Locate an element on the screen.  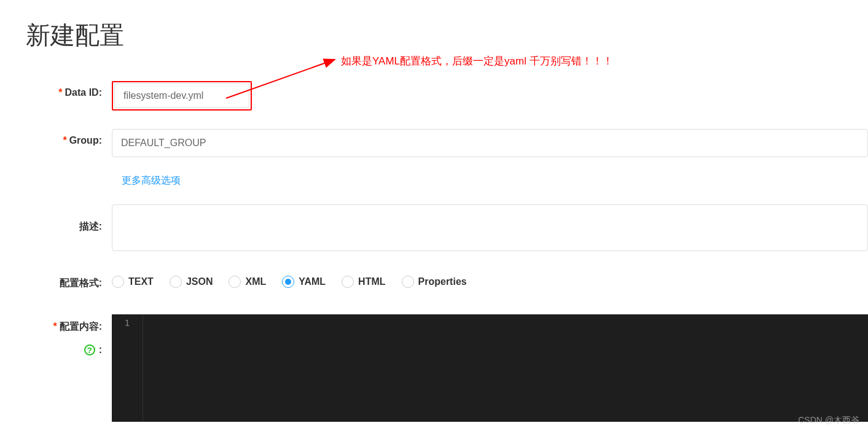
group-label: *Group: is located at coordinates (69, 138).